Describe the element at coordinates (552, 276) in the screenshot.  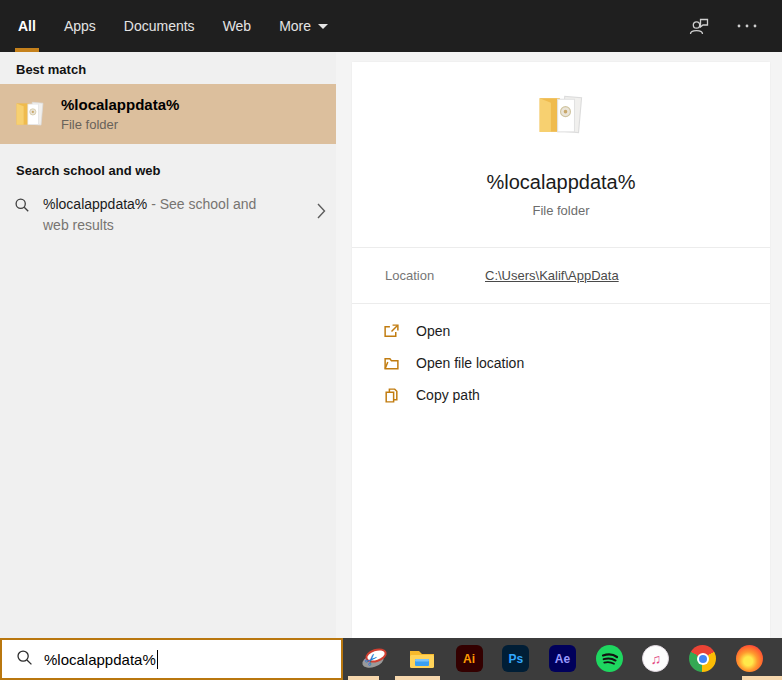
I see `location-link: C:\Users\Kalif\AppData` at that location.